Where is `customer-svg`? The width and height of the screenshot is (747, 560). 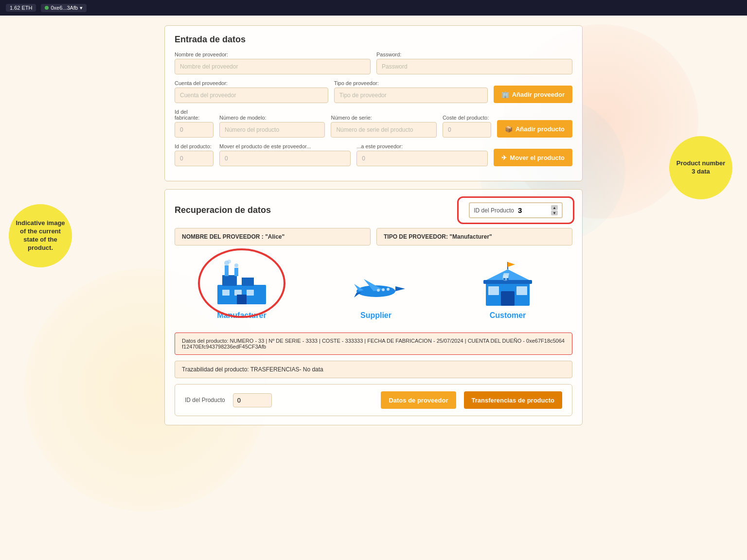
customer-svg is located at coordinates (508, 284).